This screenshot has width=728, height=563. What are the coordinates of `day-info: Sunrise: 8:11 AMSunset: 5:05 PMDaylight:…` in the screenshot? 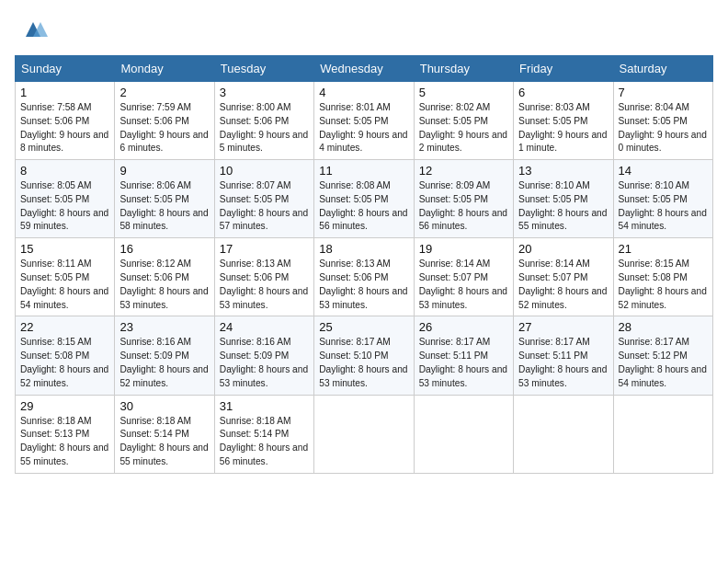 It's located at (64, 285).